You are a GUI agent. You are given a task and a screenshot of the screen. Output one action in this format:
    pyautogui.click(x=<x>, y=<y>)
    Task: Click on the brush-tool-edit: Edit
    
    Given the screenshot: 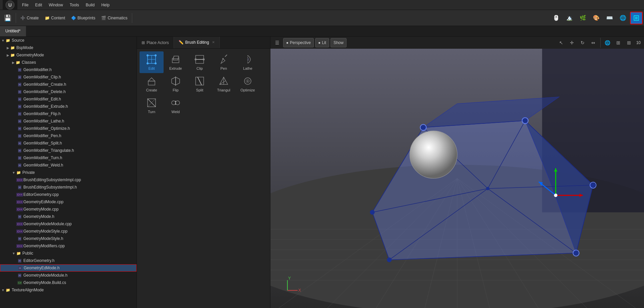 What is the action you would take?
    pyautogui.click(x=152, y=62)
    